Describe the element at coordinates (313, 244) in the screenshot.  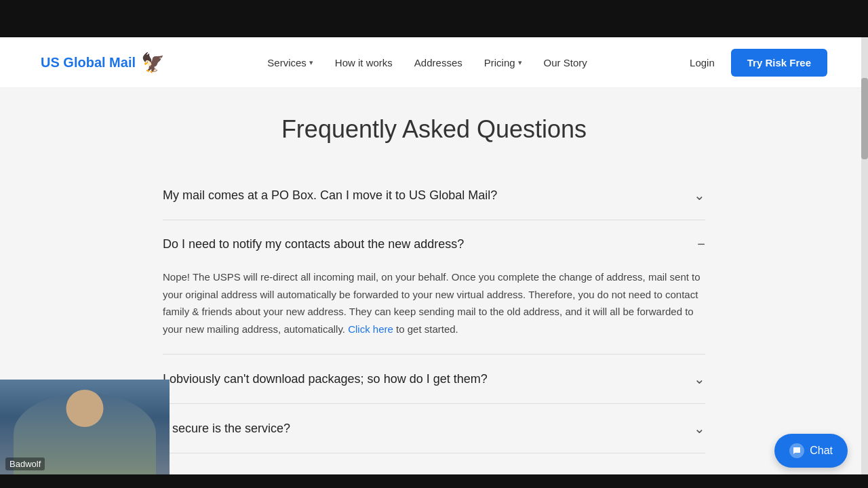
I see `faq-question-text-2: Do I need to notify my contacts about th…` at that location.